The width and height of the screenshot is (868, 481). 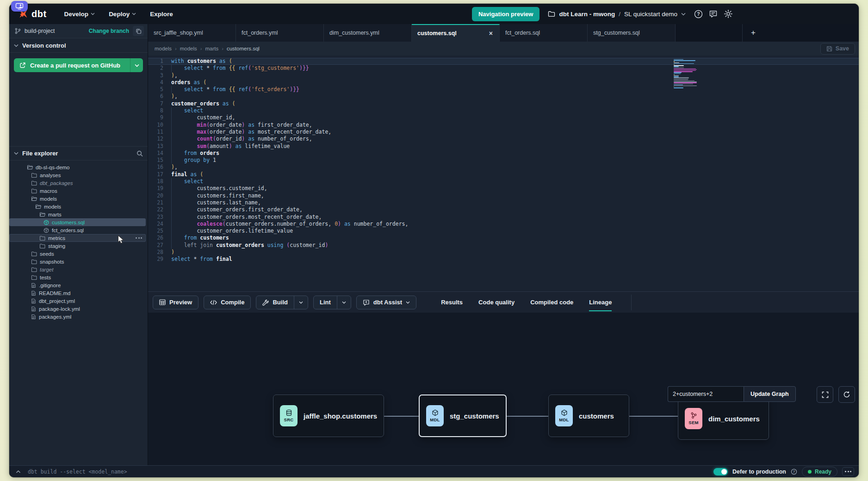 I want to click on lineage-node-jaffle-shop-customers: SRC jaffle_shop.customers, so click(x=329, y=416).